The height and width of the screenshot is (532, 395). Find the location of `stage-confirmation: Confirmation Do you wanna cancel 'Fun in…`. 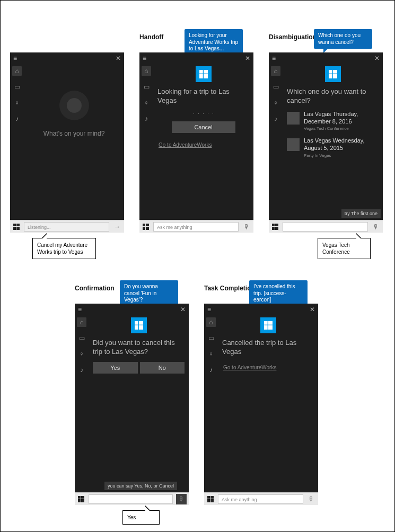

stage-confirmation: Confirmation Do you wanna cancel 'Fun in… is located at coordinates (131, 395).